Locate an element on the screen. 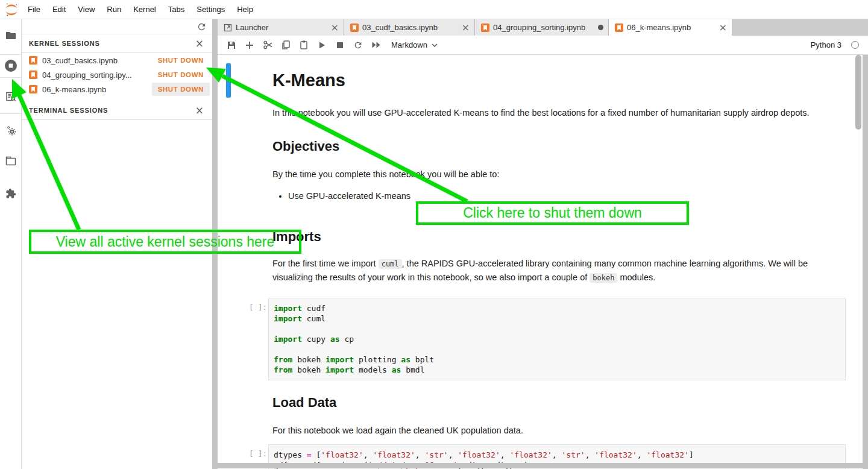 The width and height of the screenshot is (868, 469). run-icon is located at coordinates (322, 45).